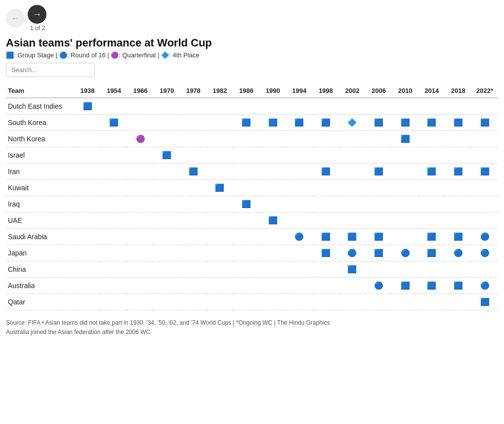  What do you see at coordinates (37, 14) in the screenshot?
I see `next-button: →` at bounding box center [37, 14].